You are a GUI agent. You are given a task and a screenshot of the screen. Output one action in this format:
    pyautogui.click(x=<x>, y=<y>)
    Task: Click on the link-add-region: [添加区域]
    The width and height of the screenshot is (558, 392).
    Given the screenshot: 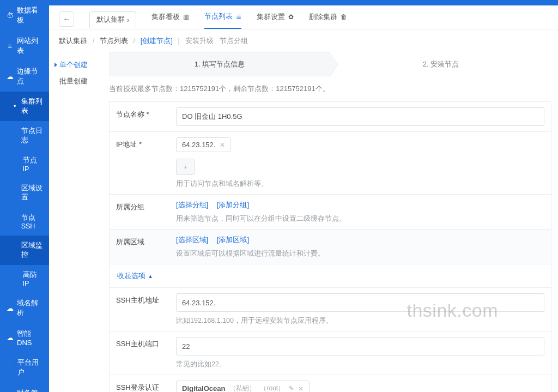 What is the action you would take?
    pyautogui.click(x=233, y=240)
    